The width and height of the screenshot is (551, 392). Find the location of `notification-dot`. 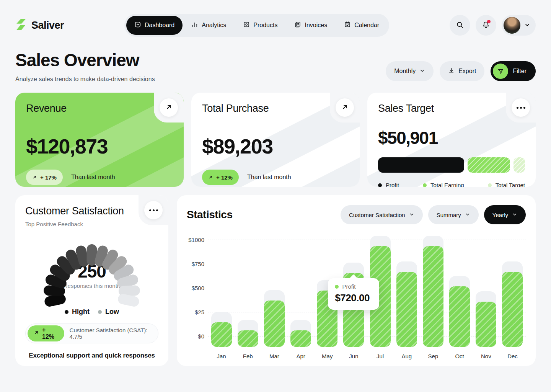

notification-dot is located at coordinates (489, 21).